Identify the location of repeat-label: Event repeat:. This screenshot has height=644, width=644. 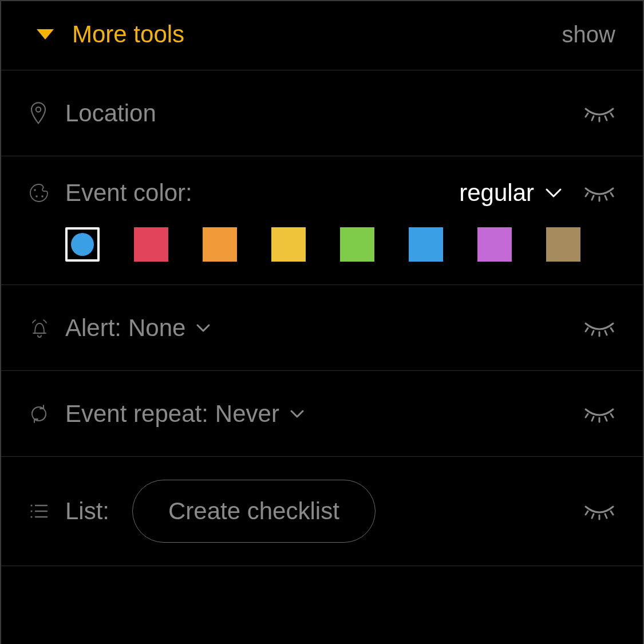
(137, 414).